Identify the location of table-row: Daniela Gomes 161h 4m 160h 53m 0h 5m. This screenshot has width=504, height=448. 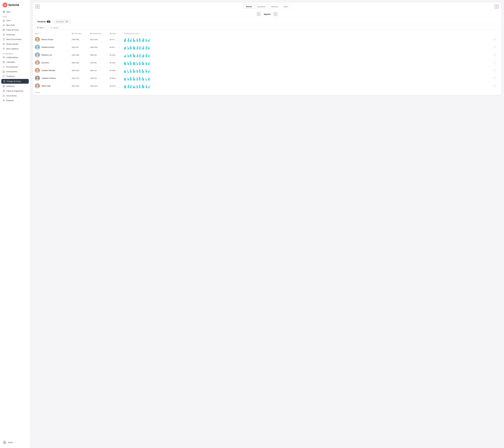
(267, 47).